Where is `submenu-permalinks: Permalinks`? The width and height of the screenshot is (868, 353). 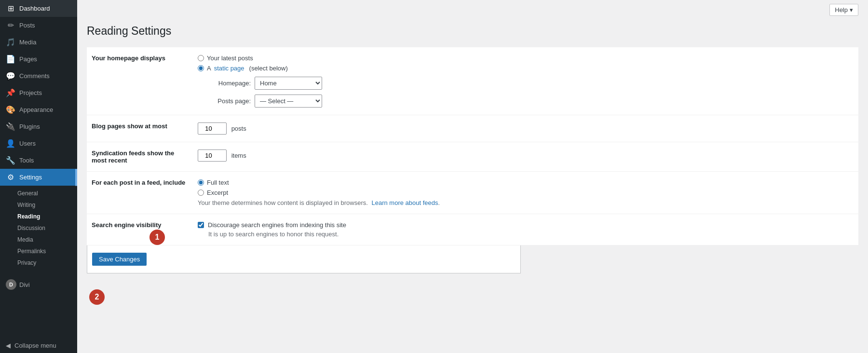 submenu-permalinks: Permalinks is located at coordinates (39, 251).